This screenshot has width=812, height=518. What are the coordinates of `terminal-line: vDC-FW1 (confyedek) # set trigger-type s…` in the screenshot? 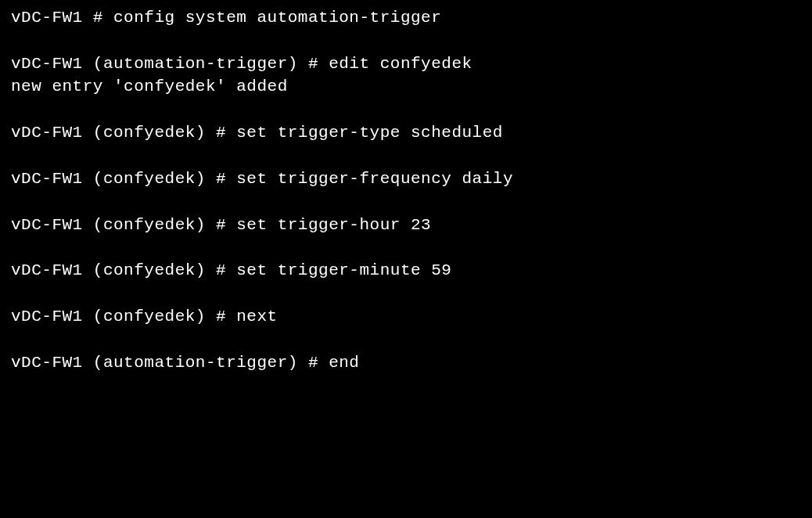 It's located at (406, 133).